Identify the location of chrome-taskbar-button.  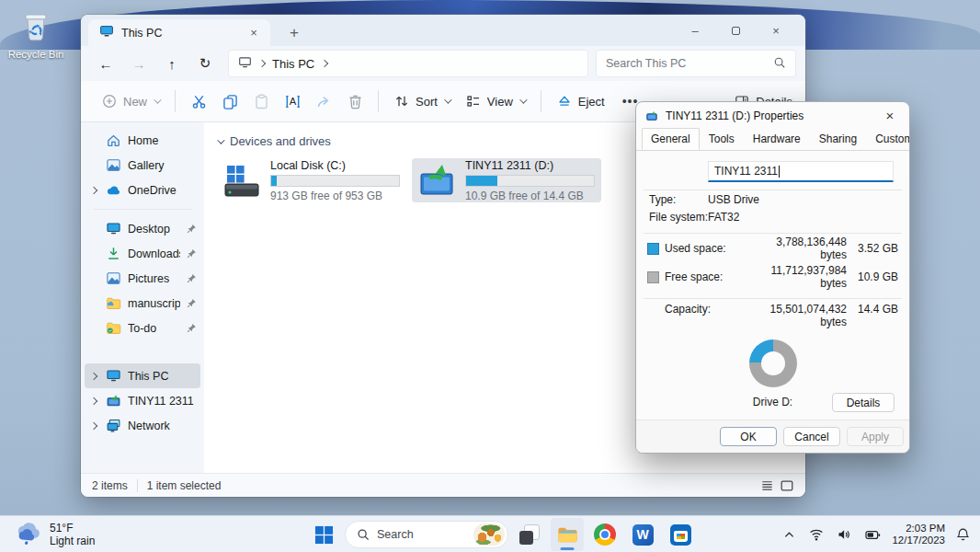
(605, 535).